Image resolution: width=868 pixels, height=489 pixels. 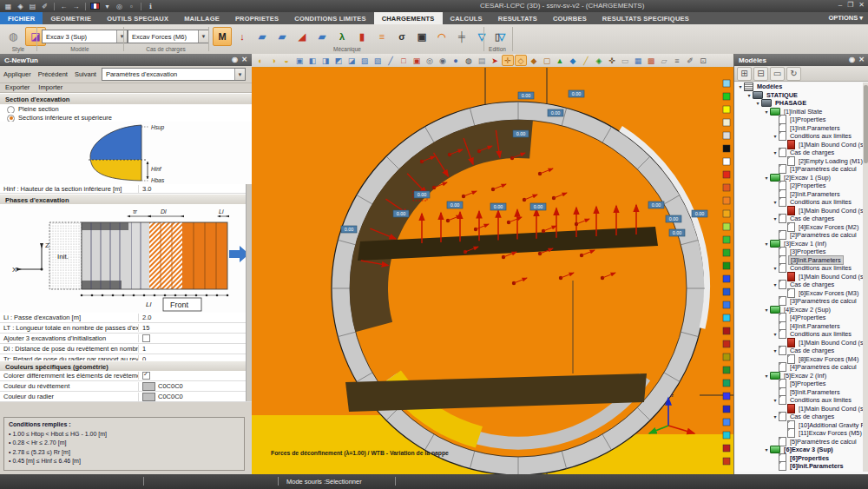 I want to click on parameter-value: 2.0, so click(x=194, y=318).